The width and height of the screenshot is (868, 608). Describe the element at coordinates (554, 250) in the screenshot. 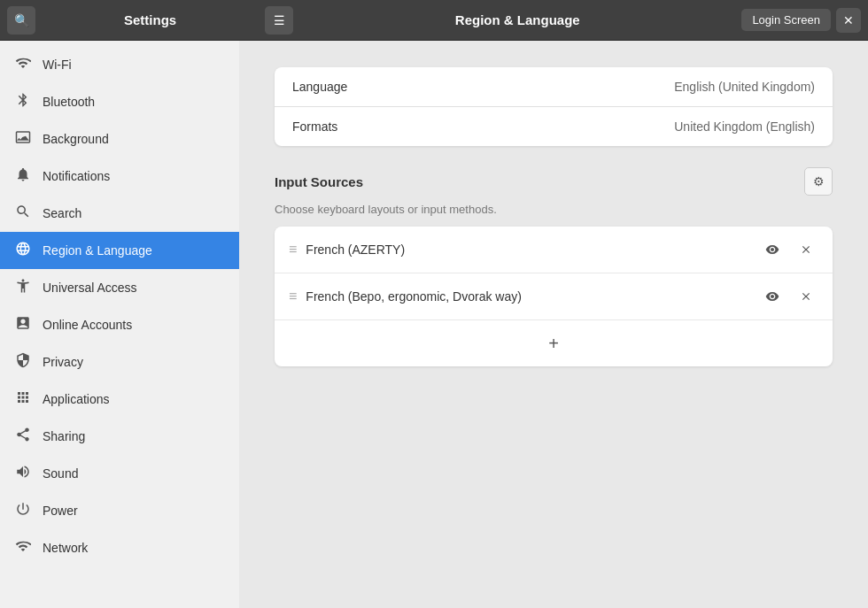

I see `input-source-row: ≡ French (AZERTY)` at that location.